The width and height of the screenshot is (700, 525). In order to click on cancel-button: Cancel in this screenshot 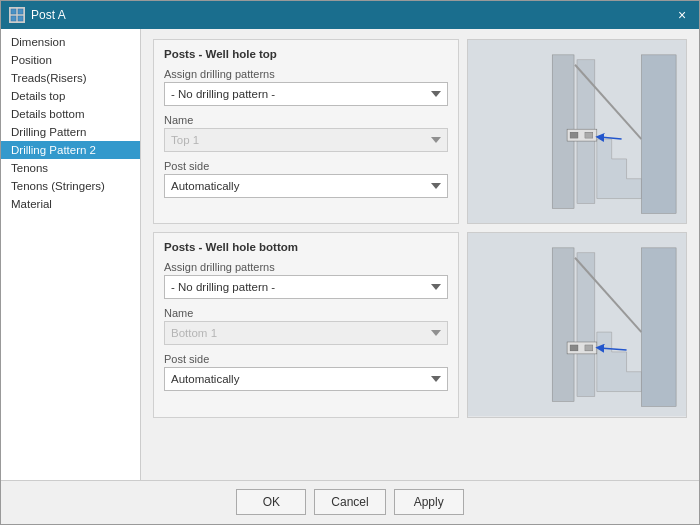, I will do `click(350, 502)`.